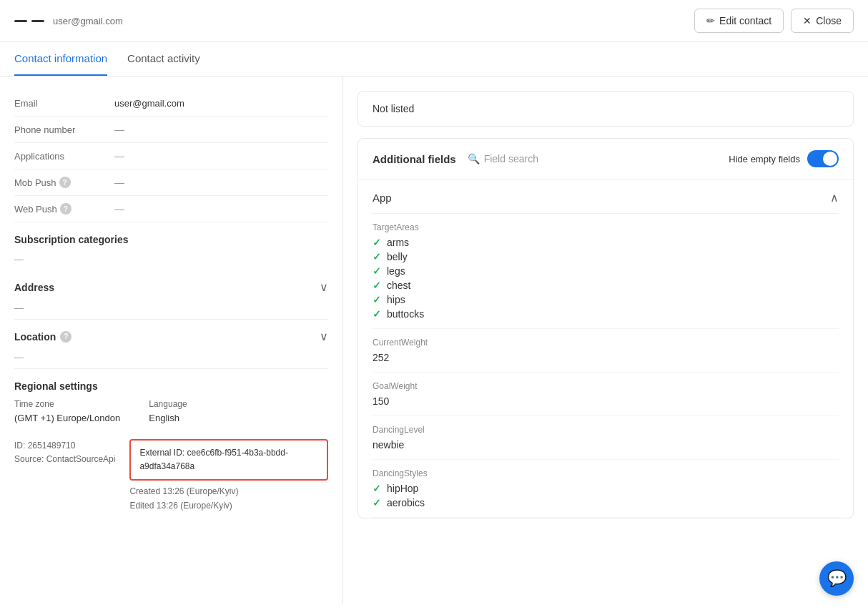 The image size is (868, 610). What do you see at coordinates (172, 246) in the screenshot?
I see `subscription-section: Subscription categories —` at bounding box center [172, 246].